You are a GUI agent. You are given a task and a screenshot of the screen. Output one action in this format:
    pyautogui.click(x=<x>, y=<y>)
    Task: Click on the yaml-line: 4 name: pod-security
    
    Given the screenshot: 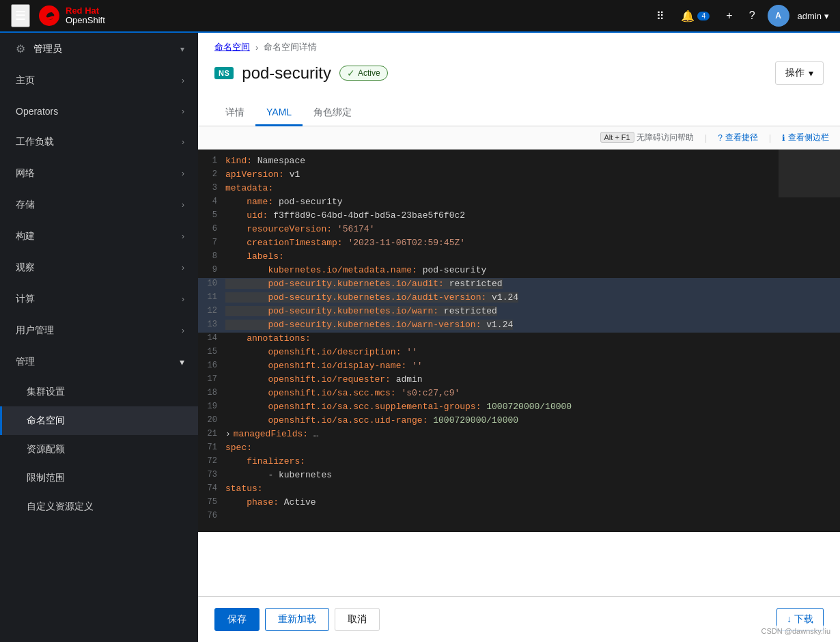 What is the action you would take?
    pyautogui.click(x=519, y=203)
    